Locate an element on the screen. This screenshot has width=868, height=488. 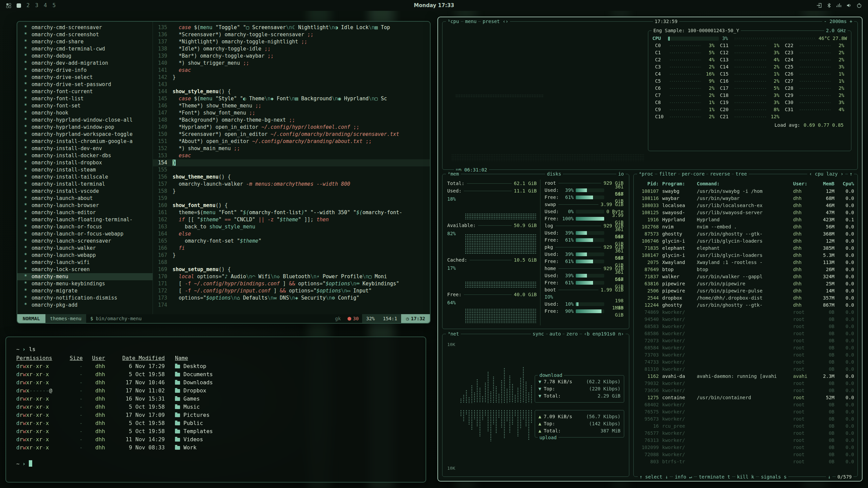
proc-footer-item: ↑ select ↓ is located at coordinates (654, 477).